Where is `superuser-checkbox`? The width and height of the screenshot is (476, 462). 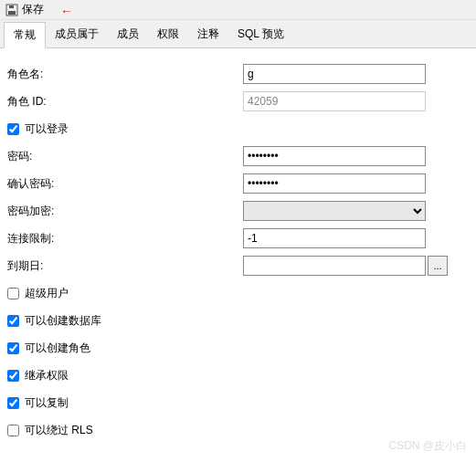
superuser-checkbox is located at coordinates (13, 294).